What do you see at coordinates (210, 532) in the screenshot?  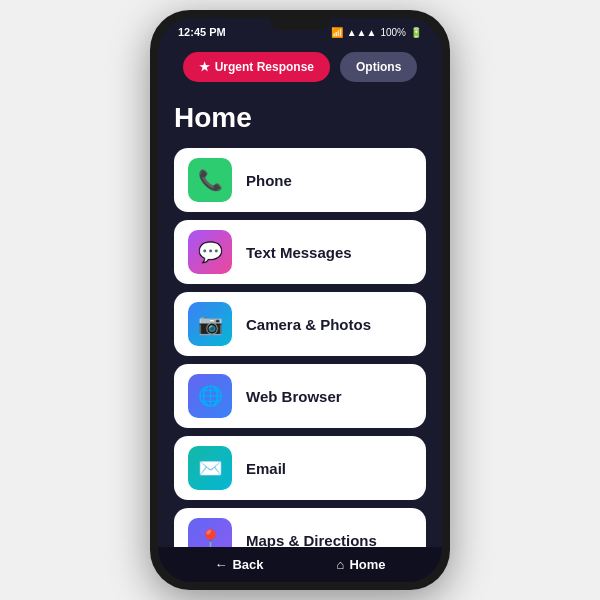 I see `maps-app-icon` at bounding box center [210, 532].